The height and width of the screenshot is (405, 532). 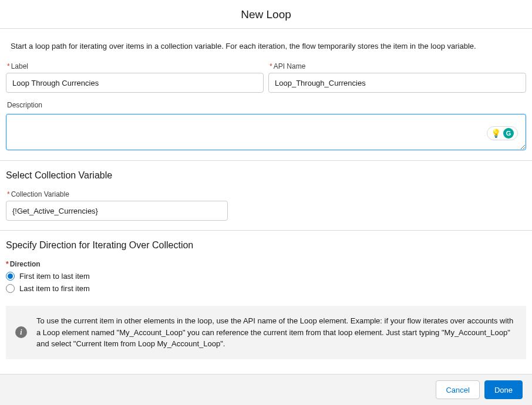 What do you see at coordinates (11, 276) in the screenshot?
I see `direction-radio-first-input` at bounding box center [11, 276].